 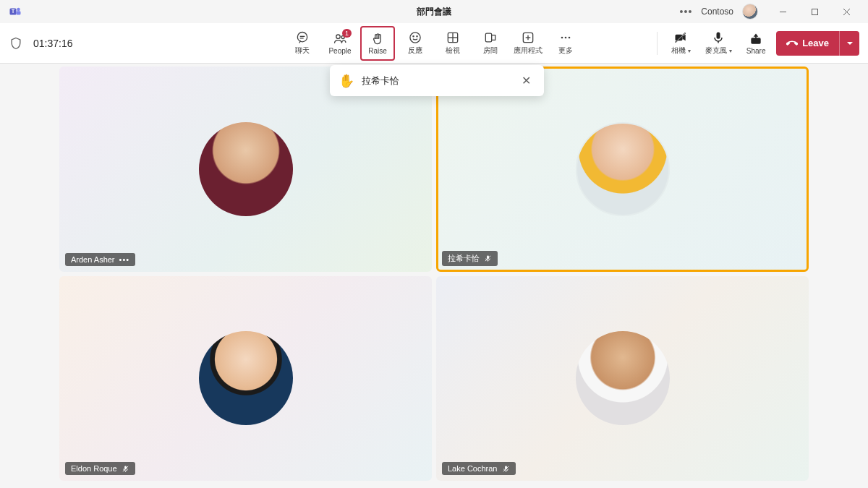 I want to click on hangup-icon, so click(x=792, y=43).